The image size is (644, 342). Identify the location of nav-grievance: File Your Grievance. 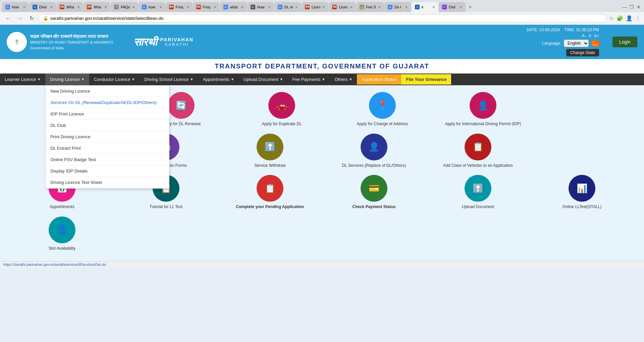
(426, 79).